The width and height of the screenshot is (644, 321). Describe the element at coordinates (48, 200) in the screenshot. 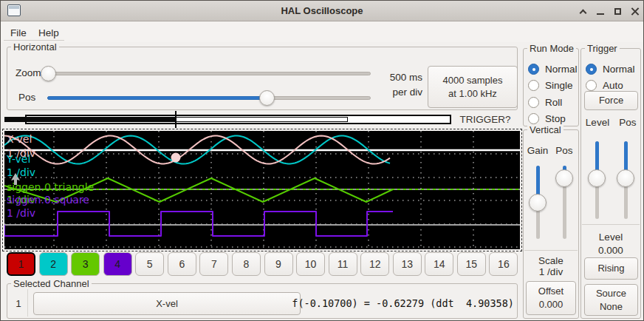

I see `scope-label: siggen.0.square` at that location.